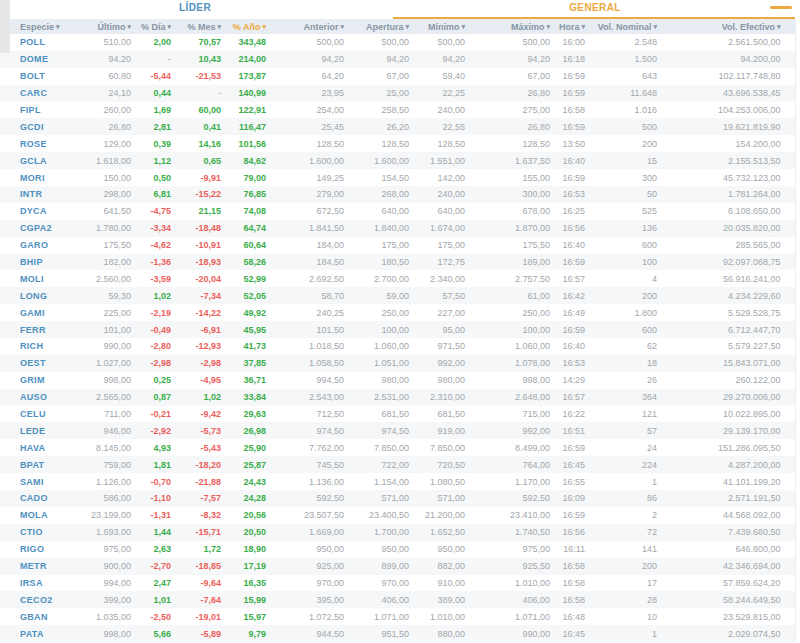 This screenshot has width=800, height=643. I want to click on cell-dia: 2,00, so click(155, 42).